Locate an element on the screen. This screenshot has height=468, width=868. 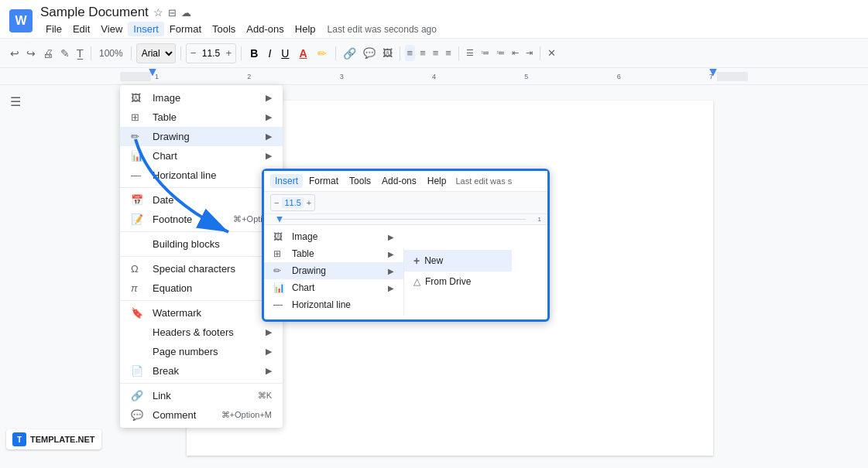
second-insert-hline: — Horizontal line is located at coordinates (334, 305).